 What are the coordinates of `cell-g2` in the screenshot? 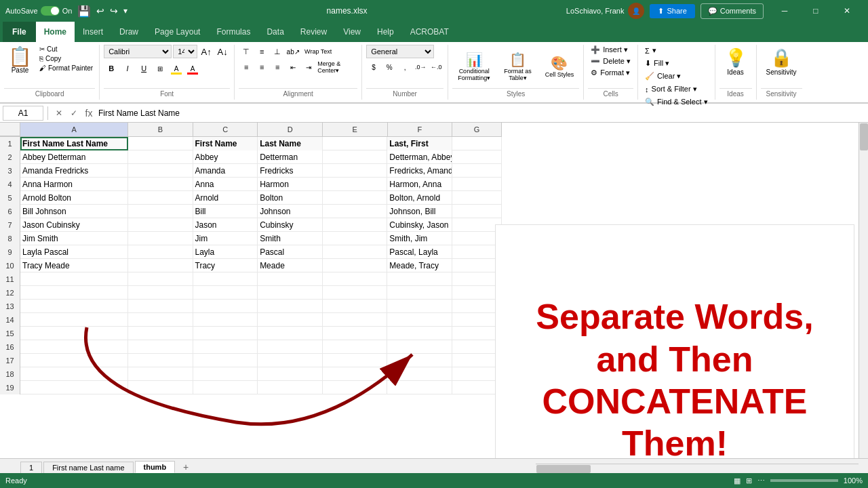 It's located at (477, 157).